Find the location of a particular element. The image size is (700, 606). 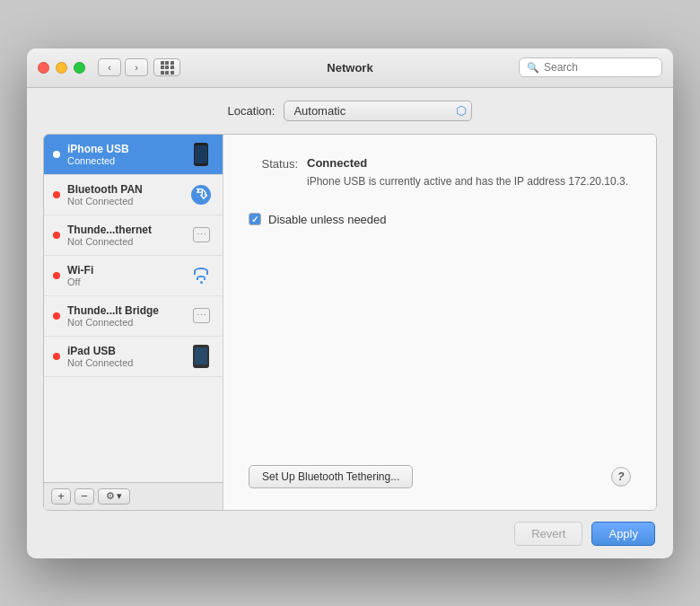

status-dot-thunder-eth is located at coordinates (57, 235).